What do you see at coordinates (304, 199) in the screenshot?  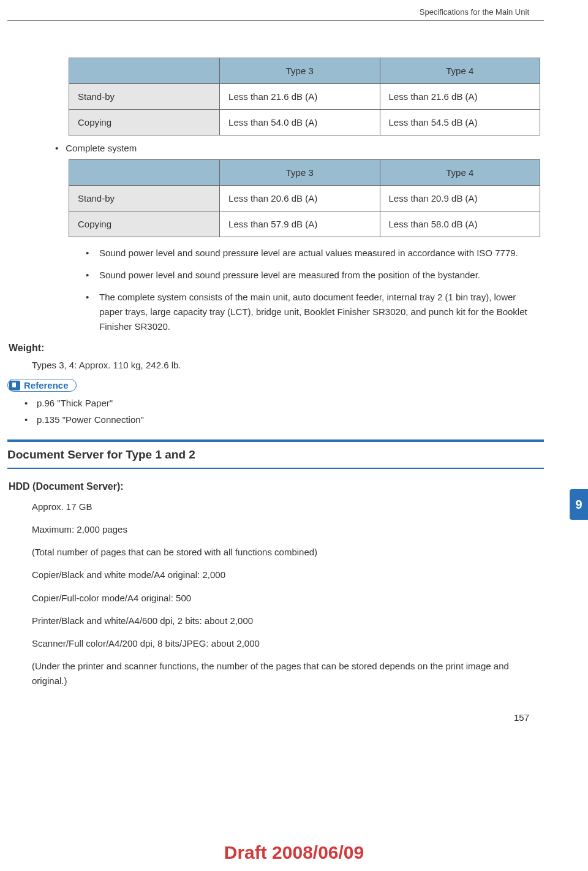 I see `sound-table-complete-system: Type 3 Type 4 Stand-by Less than 20.6 dB…` at bounding box center [304, 199].